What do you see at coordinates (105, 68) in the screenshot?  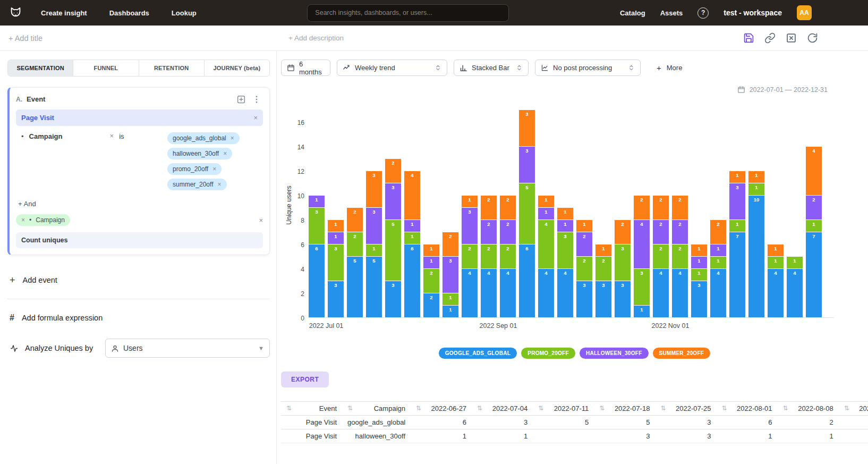 I see `tab-funnel: FUNNEL` at bounding box center [105, 68].